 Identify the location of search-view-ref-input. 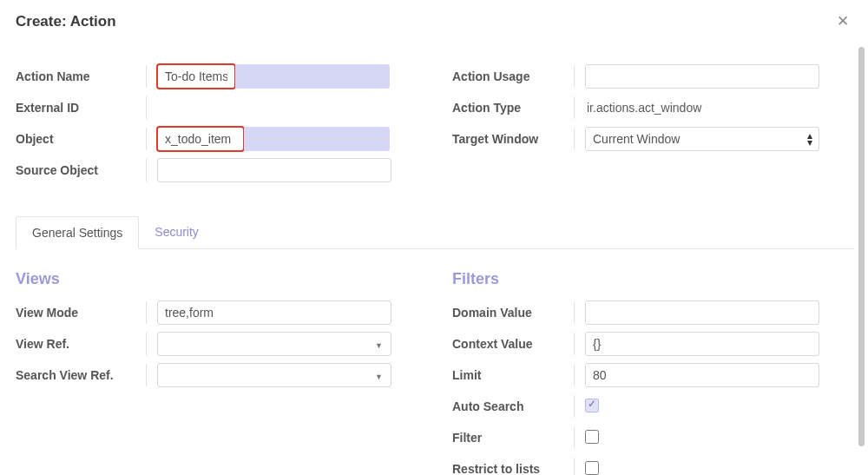
(274, 375).